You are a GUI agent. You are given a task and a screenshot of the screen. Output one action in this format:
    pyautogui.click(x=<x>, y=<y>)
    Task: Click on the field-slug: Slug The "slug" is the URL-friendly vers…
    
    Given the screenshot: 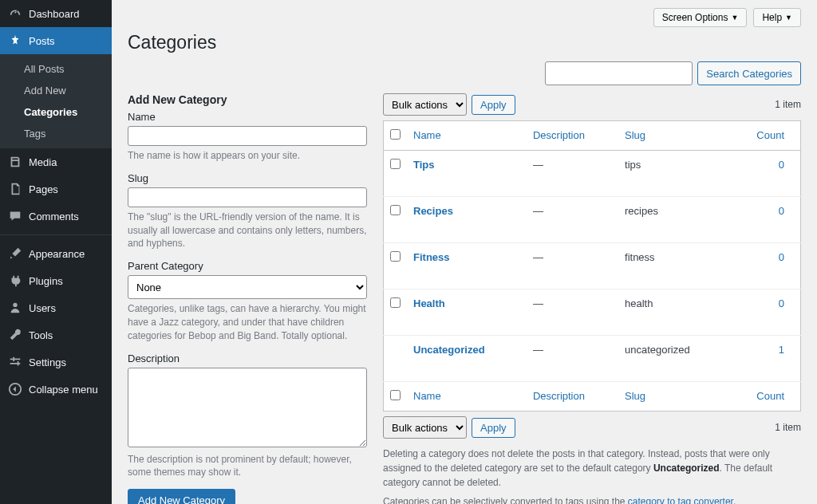 What is the action you would take?
    pyautogui.click(x=247, y=211)
    